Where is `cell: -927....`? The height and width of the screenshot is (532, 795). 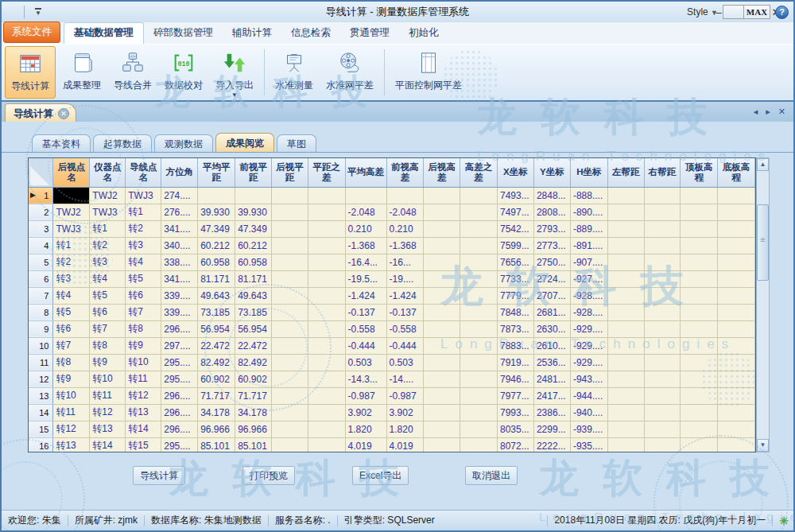
cell: -927.... is located at coordinates (588, 278).